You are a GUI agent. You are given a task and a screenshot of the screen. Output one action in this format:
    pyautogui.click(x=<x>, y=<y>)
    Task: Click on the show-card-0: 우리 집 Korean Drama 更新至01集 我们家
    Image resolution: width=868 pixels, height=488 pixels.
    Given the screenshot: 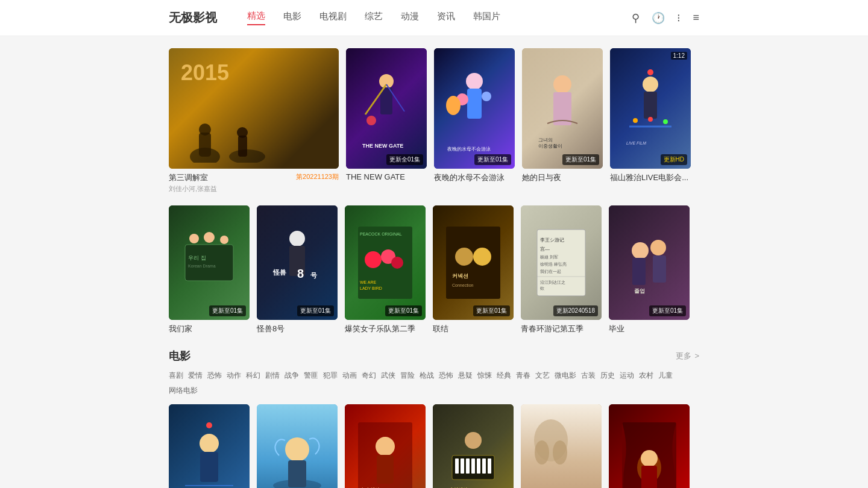 What is the action you would take?
    pyautogui.click(x=209, y=270)
    